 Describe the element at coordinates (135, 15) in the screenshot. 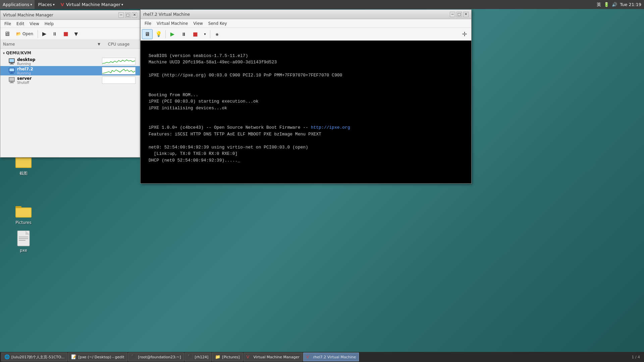

I see `vmm-close-btn: ✕` at that location.